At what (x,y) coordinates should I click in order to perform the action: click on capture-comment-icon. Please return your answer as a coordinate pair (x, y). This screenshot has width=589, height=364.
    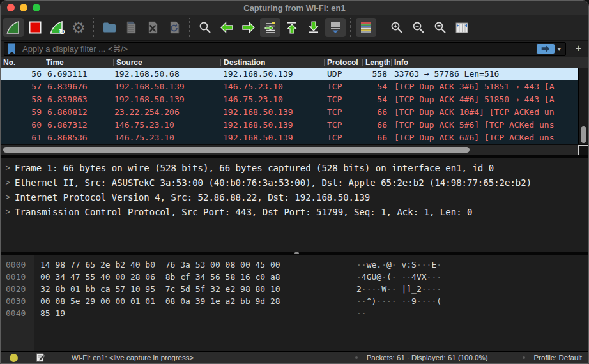
    Looking at the image, I should click on (40, 358).